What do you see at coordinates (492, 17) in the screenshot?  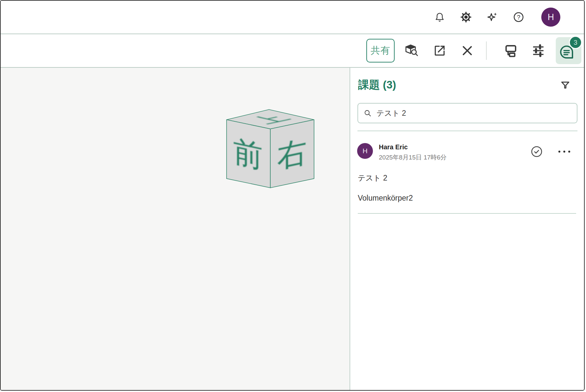 I see `ai-sparkle-icon` at bounding box center [492, 17].